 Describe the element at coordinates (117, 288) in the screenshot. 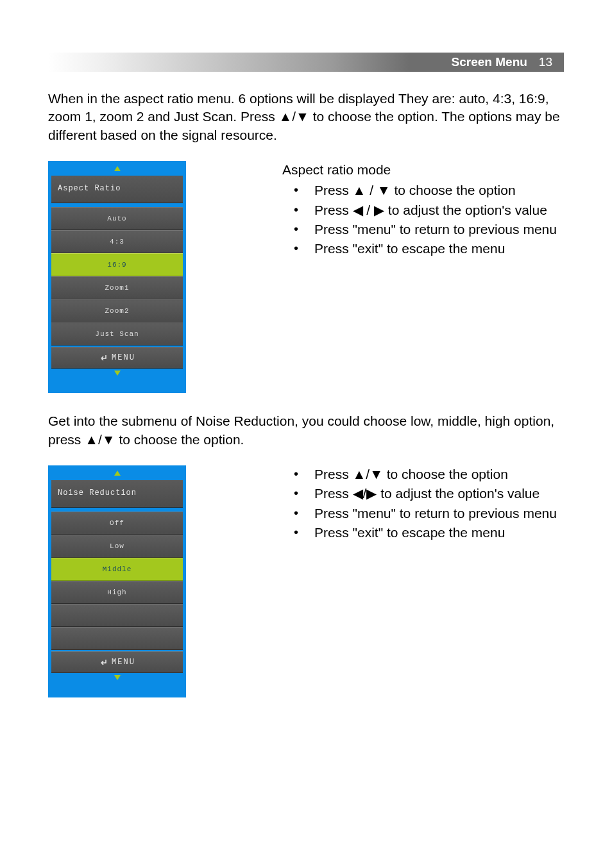

I see `osd-option-zoom1: Zoom1` at that location.